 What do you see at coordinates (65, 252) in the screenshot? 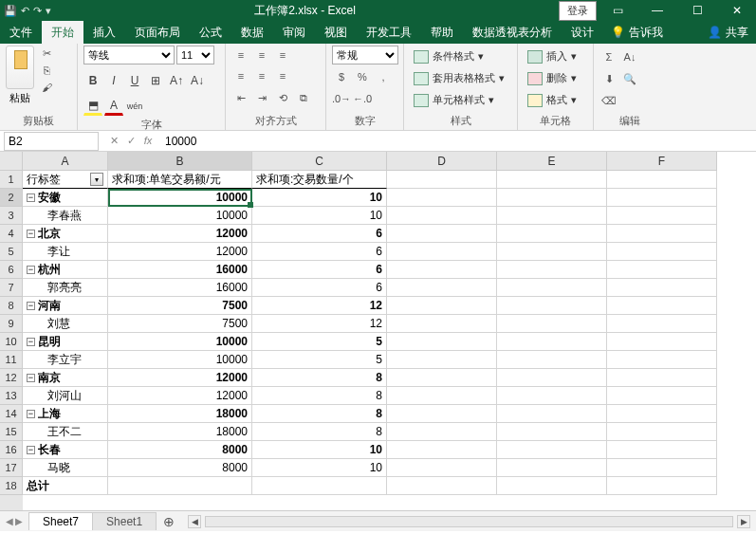
I see `cell: 李让` at bounding box center [65, 252].